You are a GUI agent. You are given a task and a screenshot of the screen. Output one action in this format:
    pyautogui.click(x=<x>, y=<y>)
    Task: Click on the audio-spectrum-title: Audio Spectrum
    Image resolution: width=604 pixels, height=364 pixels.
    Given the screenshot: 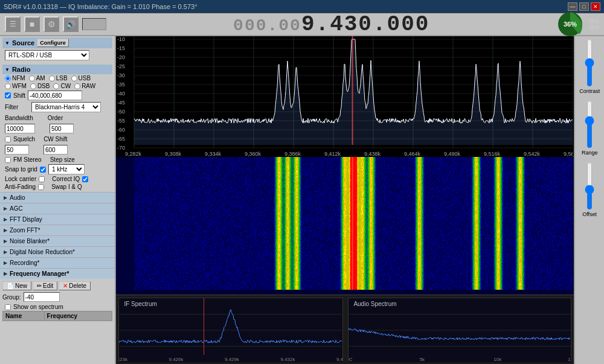 What is the action you would take?
    pyautogui.click(x=374, y=304)
    